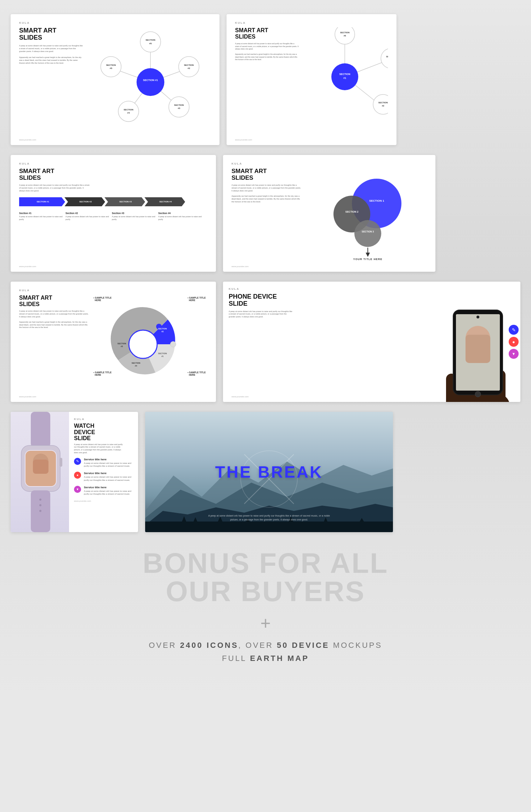 The width and height of the screenshot is (531, 812). What do you see at coordinates (51, 54) in the screenshot?
I see `slide-body-1: A peep at some distant orb has power to …` at bounding box center [51, 54].